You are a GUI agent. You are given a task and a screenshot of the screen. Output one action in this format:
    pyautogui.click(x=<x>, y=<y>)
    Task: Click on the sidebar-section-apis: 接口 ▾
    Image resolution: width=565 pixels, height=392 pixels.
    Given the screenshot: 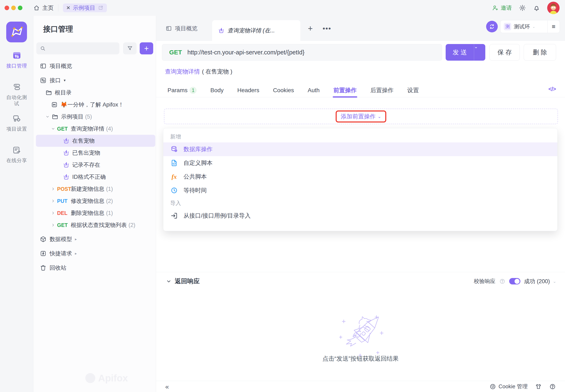 What is the action you would take?
    pyautogui.click(x=95, y=80)
    